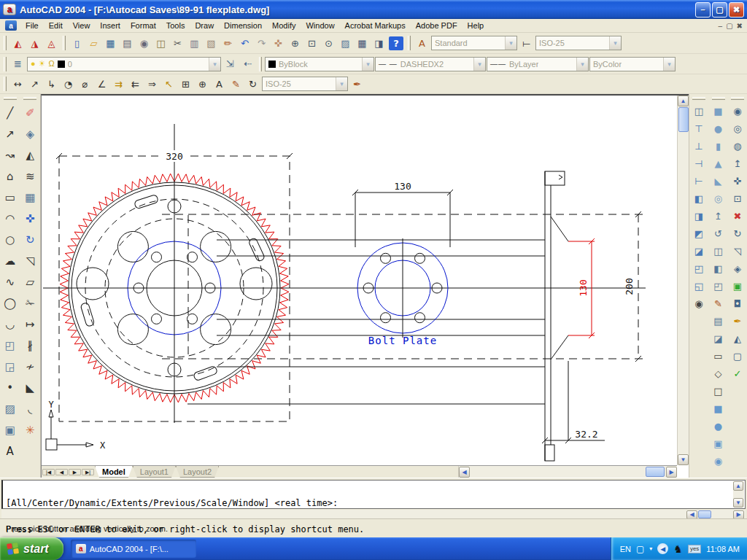 This screenshot has height=560, width=747. Describe the element at coordinates (699, 251) in the screenshot. I see `se-isometric-button: ◪` at that location.